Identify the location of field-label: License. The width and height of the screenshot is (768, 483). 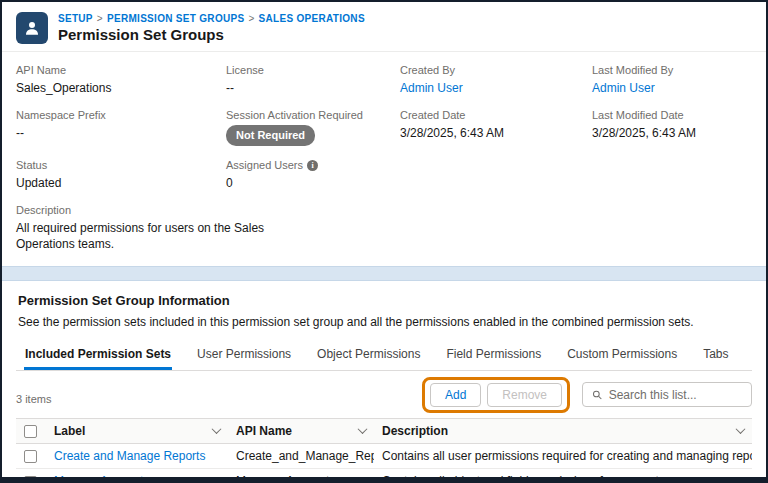
(245, 70).